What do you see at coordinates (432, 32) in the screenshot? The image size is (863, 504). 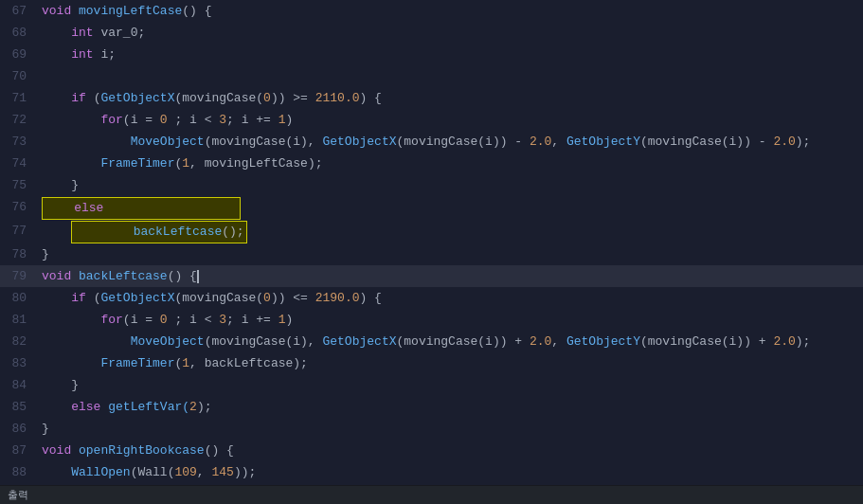 I see `table-row: 68 int var_0;` at bounding box center [432, 32].